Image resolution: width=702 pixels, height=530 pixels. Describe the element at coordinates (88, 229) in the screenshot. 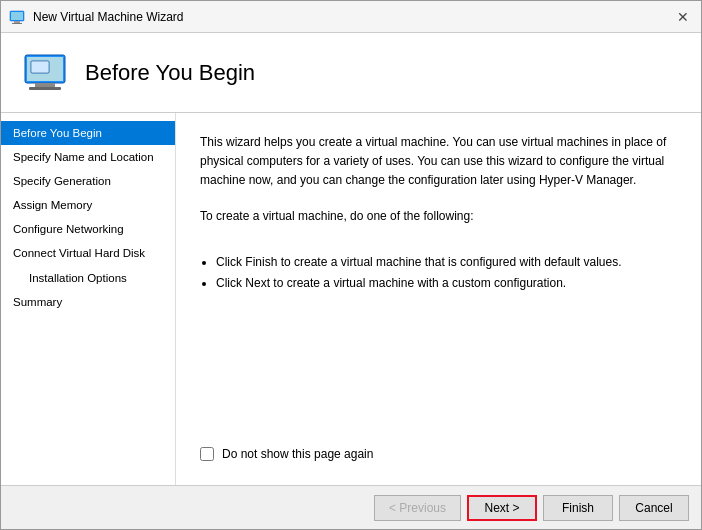

I see `sidebar-item-configure-networking: Configure Networking` at that location.